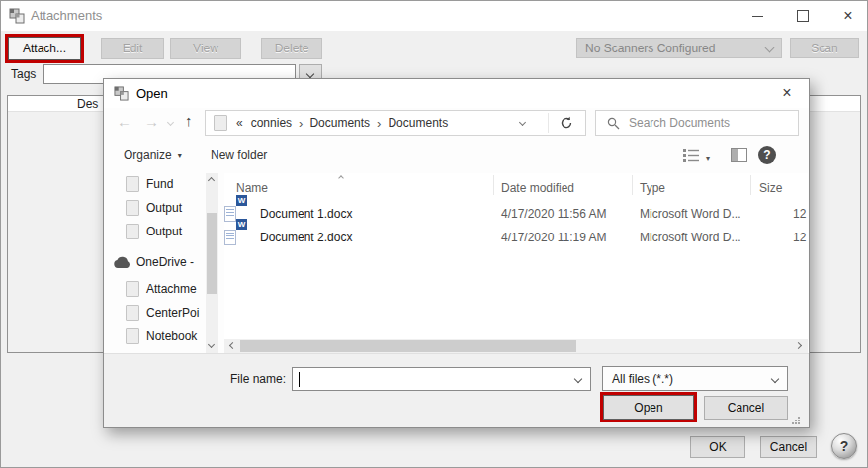 The height and width of the screenshot is (468, 868). Describe the element at coordinates (271, 123) in the screenshot. I see `breadcrumb-item: connies` at that location.